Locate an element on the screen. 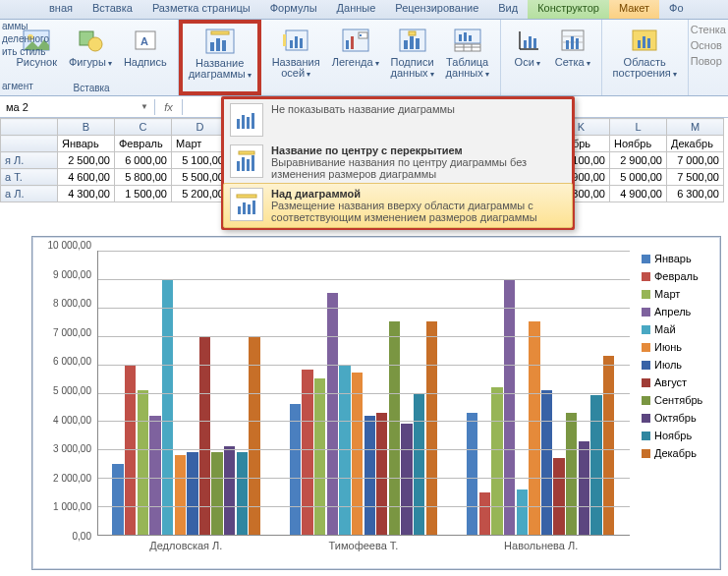  tab-review: Рецензирование is located at coordinates (436, 10).